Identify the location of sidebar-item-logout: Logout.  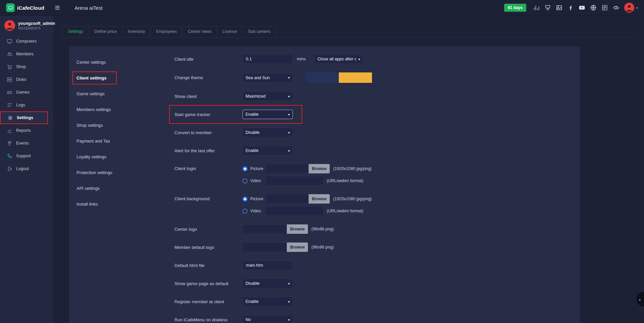
(27, 169).